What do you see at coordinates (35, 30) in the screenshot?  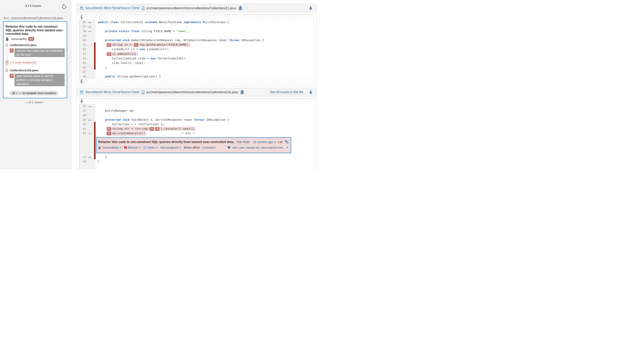 I see `issue-title: Refactor this code to not construct SQL …` at bounding box center [35, 30].